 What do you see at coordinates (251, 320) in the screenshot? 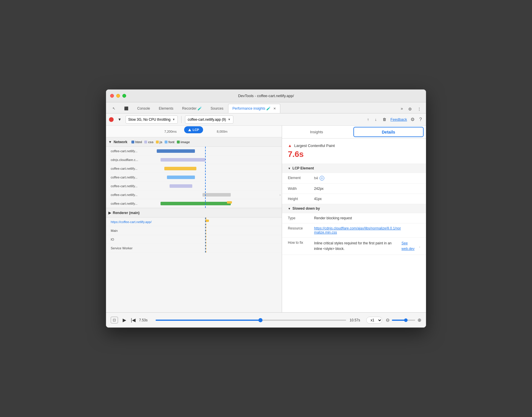
I see `timeline-slider` at bounding box center [251, 320].